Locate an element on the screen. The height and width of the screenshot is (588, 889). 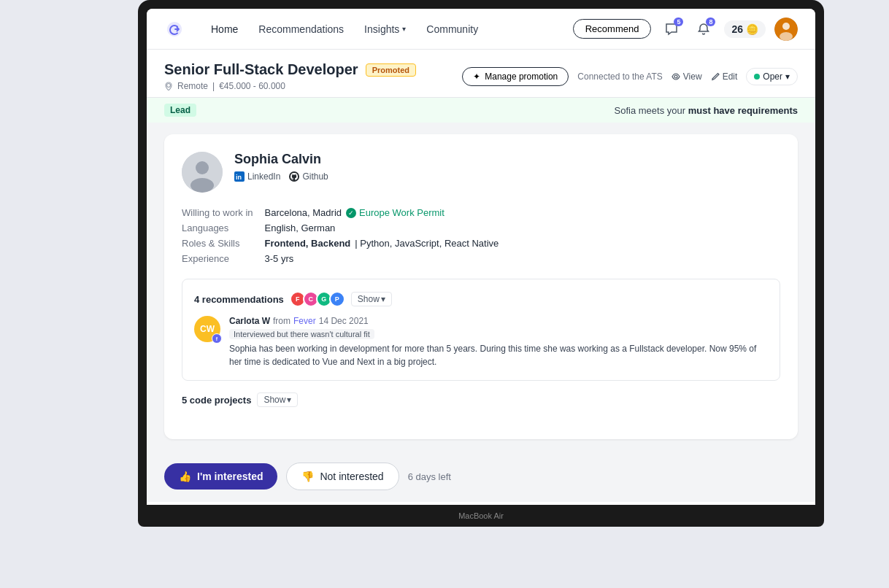
willing-to-work-value: Barcelona, Madrid ✓ Europe Work Permit is located at coordinates (523, 213).